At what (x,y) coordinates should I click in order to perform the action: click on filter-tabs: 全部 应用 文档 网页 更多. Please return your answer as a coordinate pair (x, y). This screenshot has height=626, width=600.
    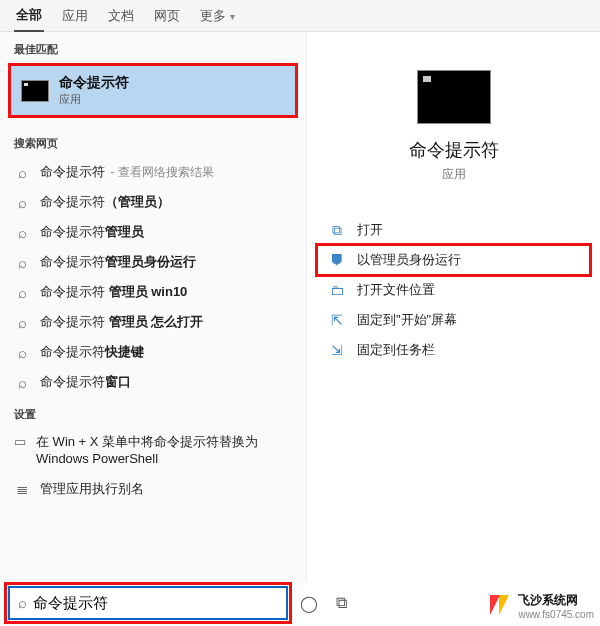
    Looking at the image, I should click on (300, 16).